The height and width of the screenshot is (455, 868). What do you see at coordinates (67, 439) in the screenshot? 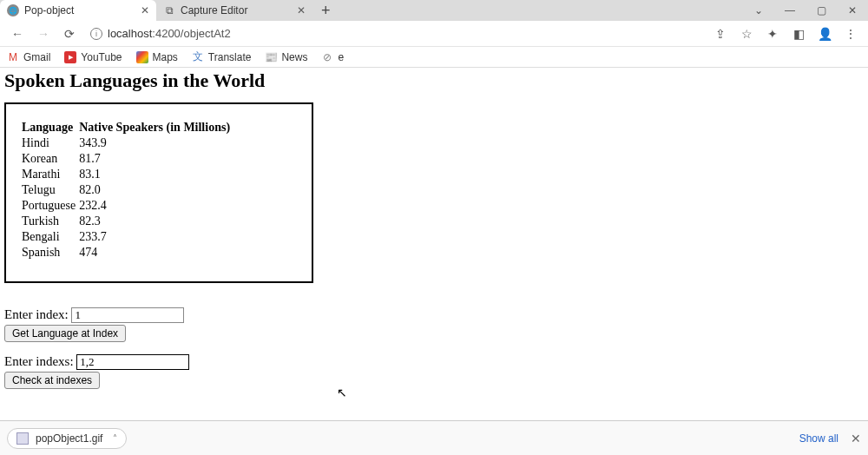
I see `download-chip: popObject1.gif ˄` at bounding box center [67, 439].